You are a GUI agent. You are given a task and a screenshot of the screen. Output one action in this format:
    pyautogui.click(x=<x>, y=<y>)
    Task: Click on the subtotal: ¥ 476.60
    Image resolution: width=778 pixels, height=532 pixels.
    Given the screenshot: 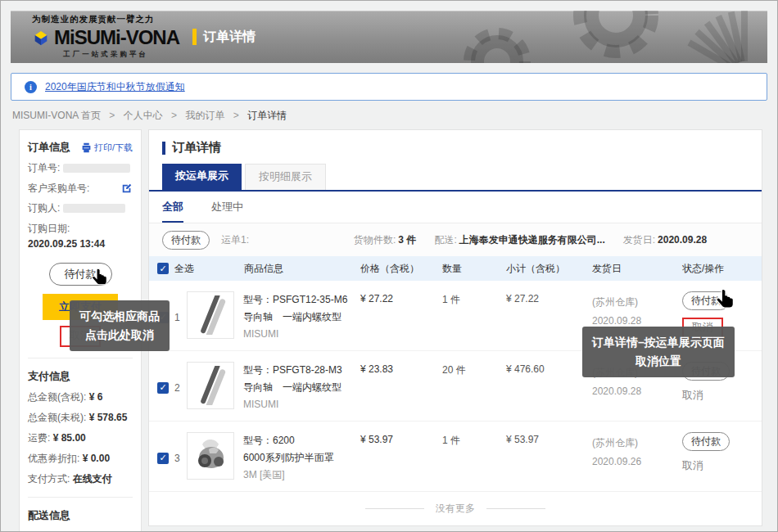 What is the action you would take?
    pyautogui.click(x=549, y=388)
    